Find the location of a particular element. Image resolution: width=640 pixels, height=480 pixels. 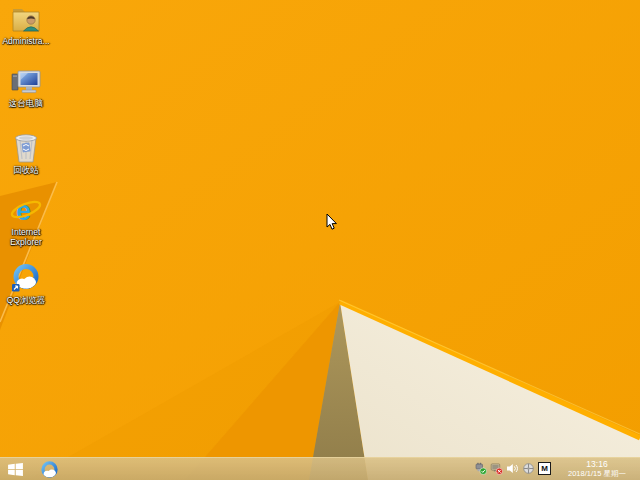

recycle-bin-icon is located at coordinates (26, 148).